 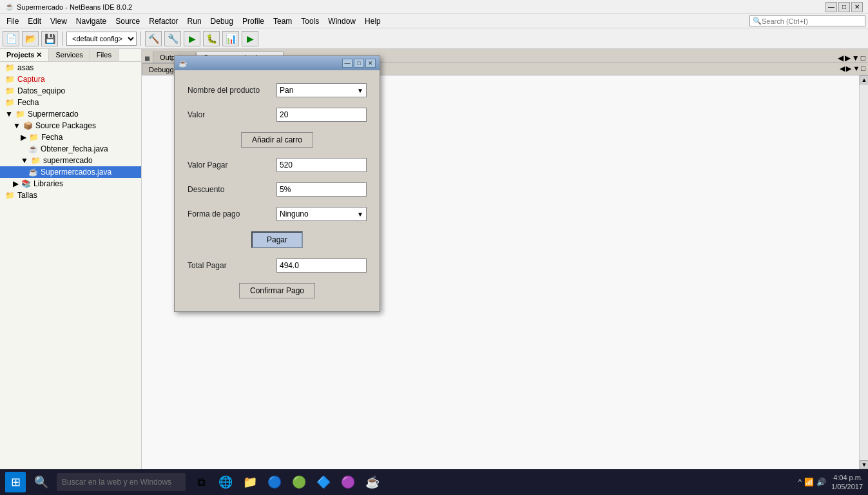 What do you see at coordinates (277, 115) in the screenshot?
I see `valor-row: Valor` at bounding box center [277, 115].